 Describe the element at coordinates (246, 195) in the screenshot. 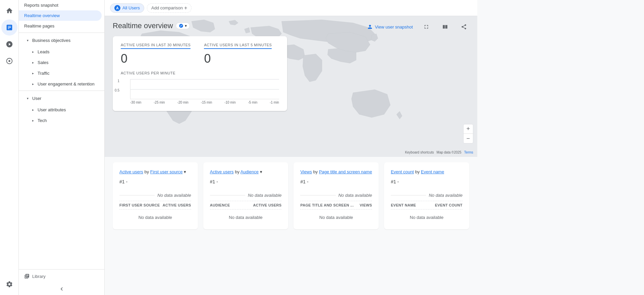

I see `card-2-no-data-row: No data available` at that location.